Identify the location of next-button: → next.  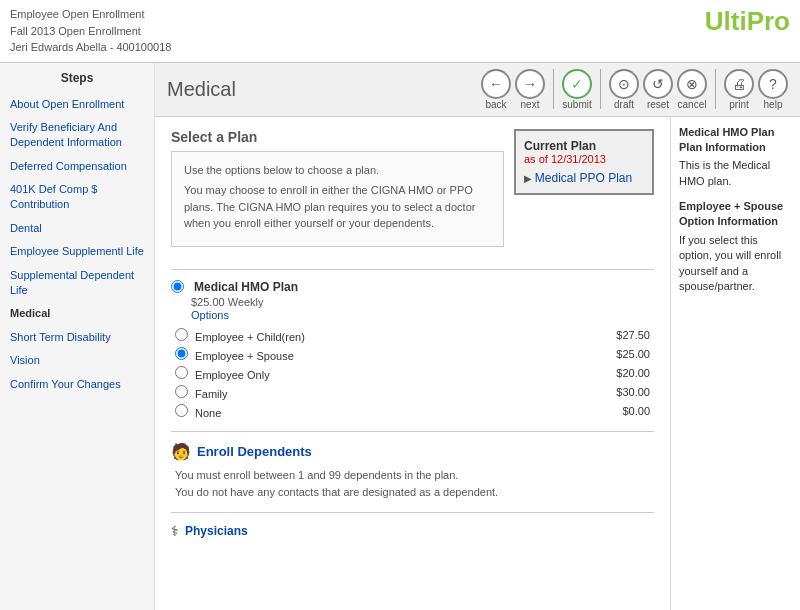
(530, 90).